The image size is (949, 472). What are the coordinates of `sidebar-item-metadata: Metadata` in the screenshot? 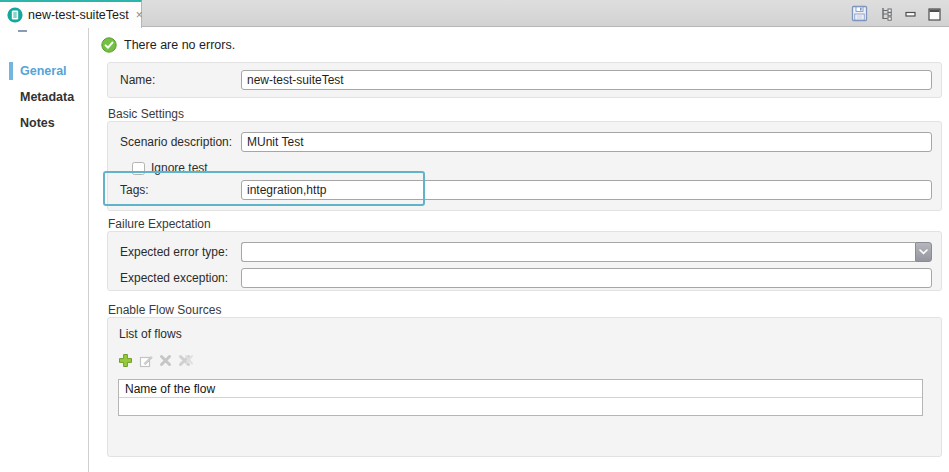 It's located at (44, 97).